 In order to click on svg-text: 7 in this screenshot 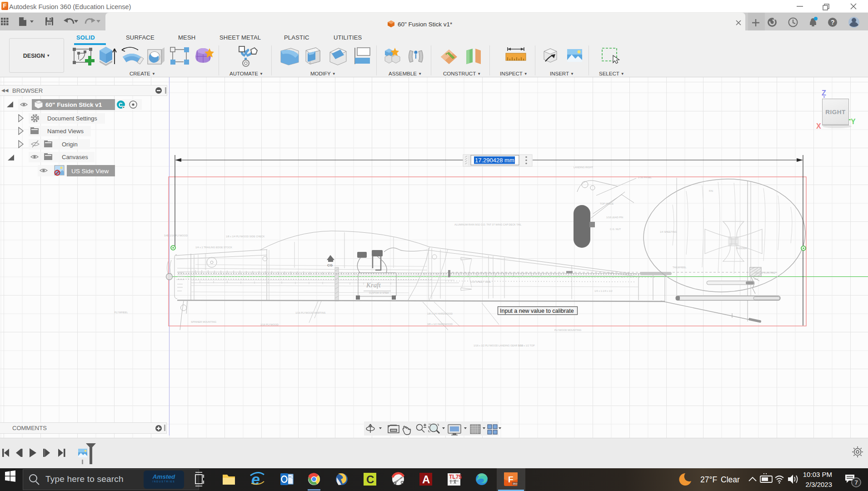, I will do `click(856, 483)`.